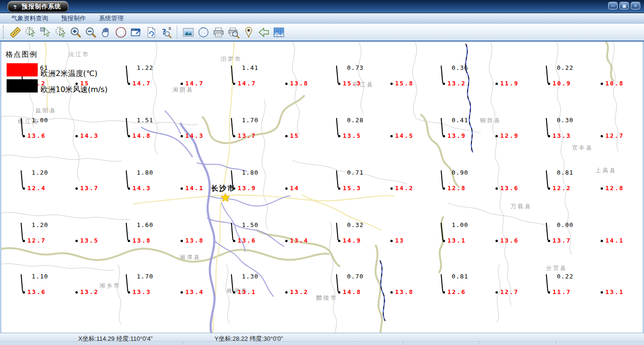 This screenshot has width=644, height=345. I want to click on legend-label: 欧洲10米风速(m/s), so click(74, 90).